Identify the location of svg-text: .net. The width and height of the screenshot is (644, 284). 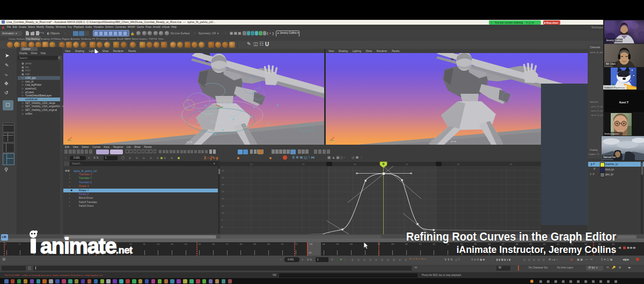
(125, 250).